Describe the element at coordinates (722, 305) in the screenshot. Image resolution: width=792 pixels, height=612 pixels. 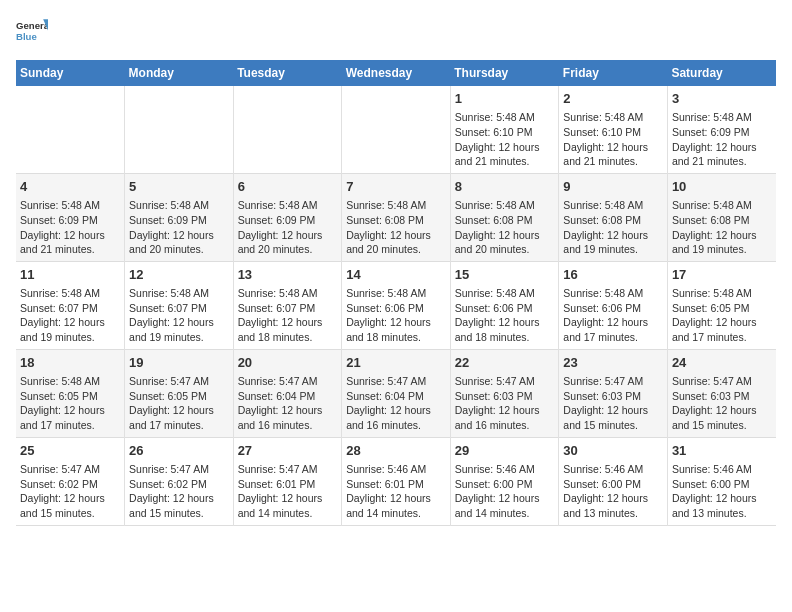
I see `calendar-cell: 17Sunrise: 5:48 AMSunset: 6:05 PMDayligh…` at that location.